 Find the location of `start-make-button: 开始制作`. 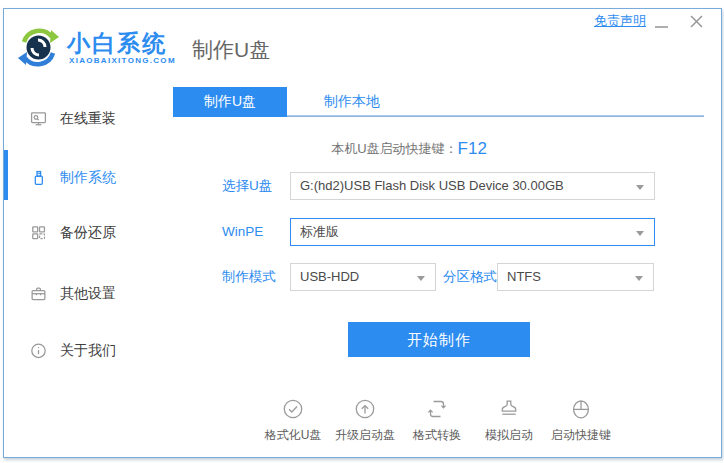

start-make-button: 开始制作 is located at coordinates (439, 340).